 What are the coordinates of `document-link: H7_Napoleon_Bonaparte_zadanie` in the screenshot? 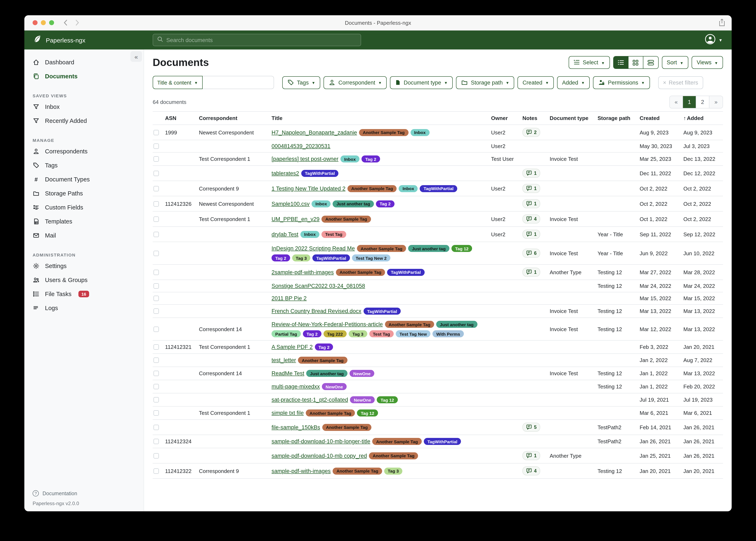 It's located at (314, 133).